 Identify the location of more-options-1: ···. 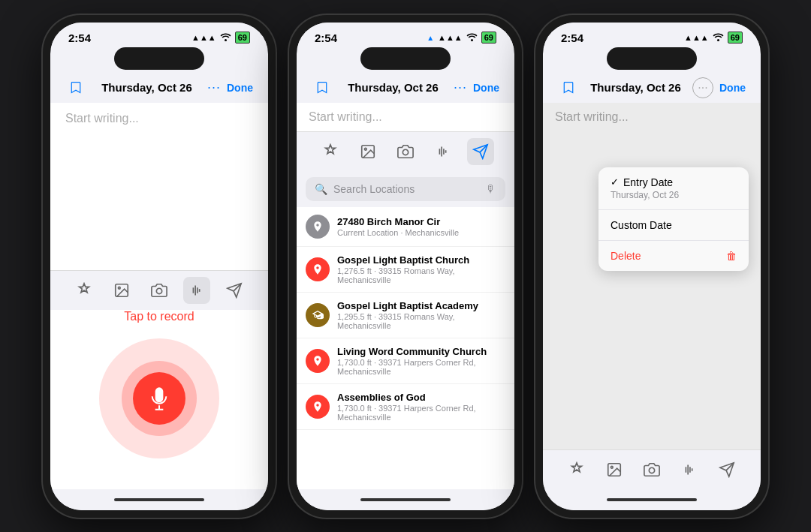
(214, 87).